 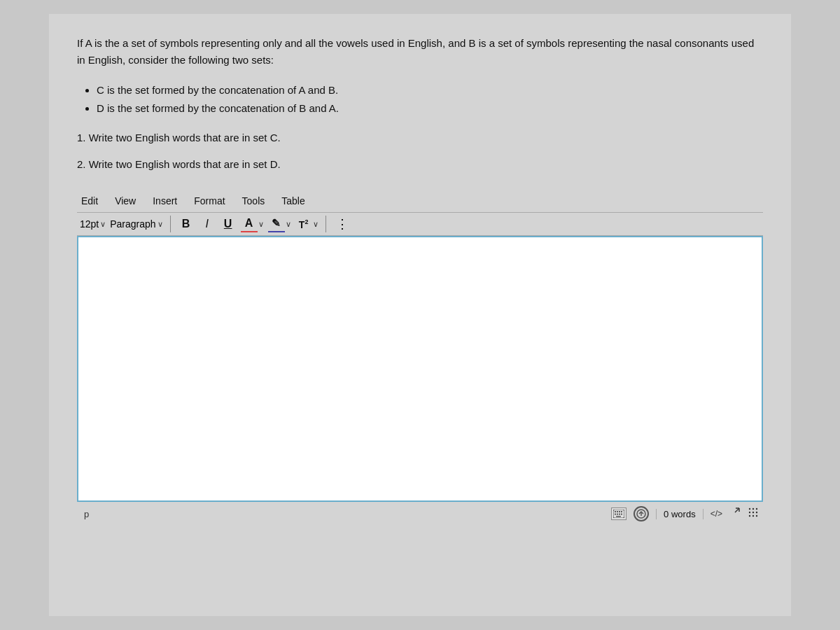 I want to click on superscript-button: T2, so click(x=304, y=224).